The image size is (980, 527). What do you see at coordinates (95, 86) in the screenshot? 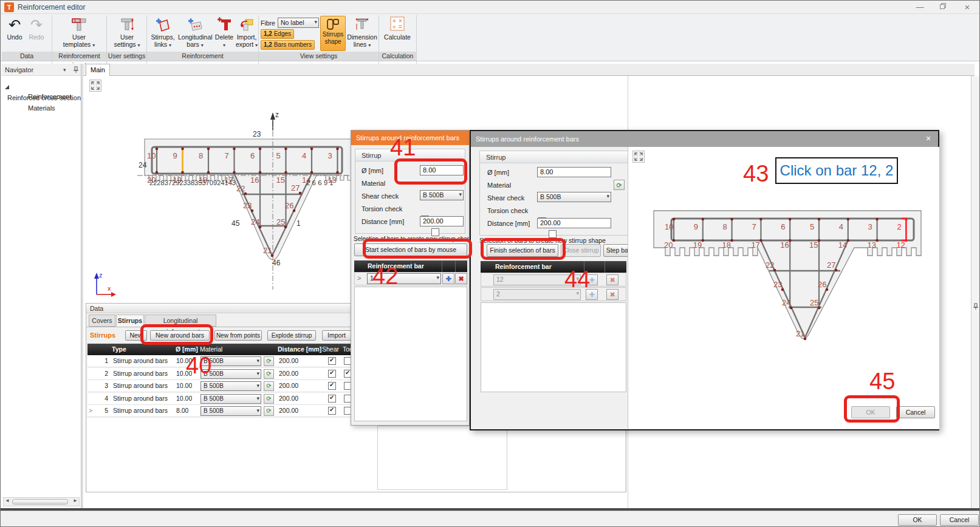
I see `fit-view-button-left` at bounding box center [95, 86].